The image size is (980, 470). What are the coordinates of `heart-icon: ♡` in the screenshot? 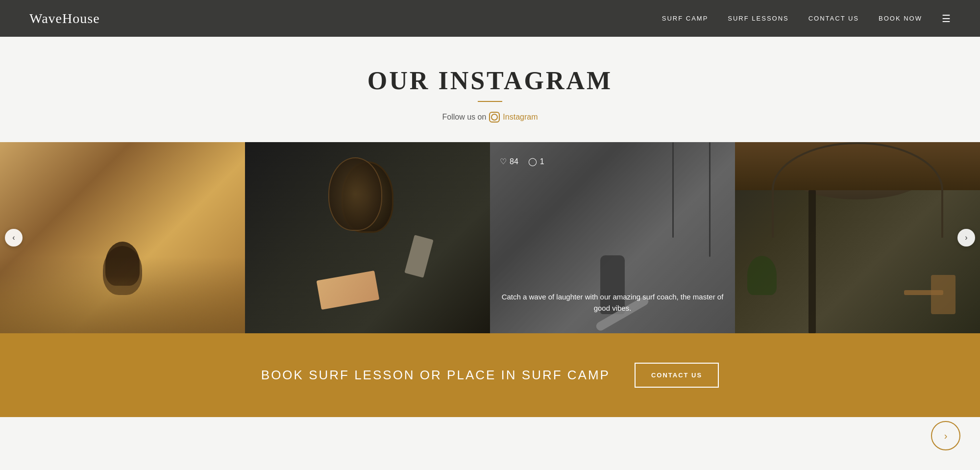 It's located at (503, 162).